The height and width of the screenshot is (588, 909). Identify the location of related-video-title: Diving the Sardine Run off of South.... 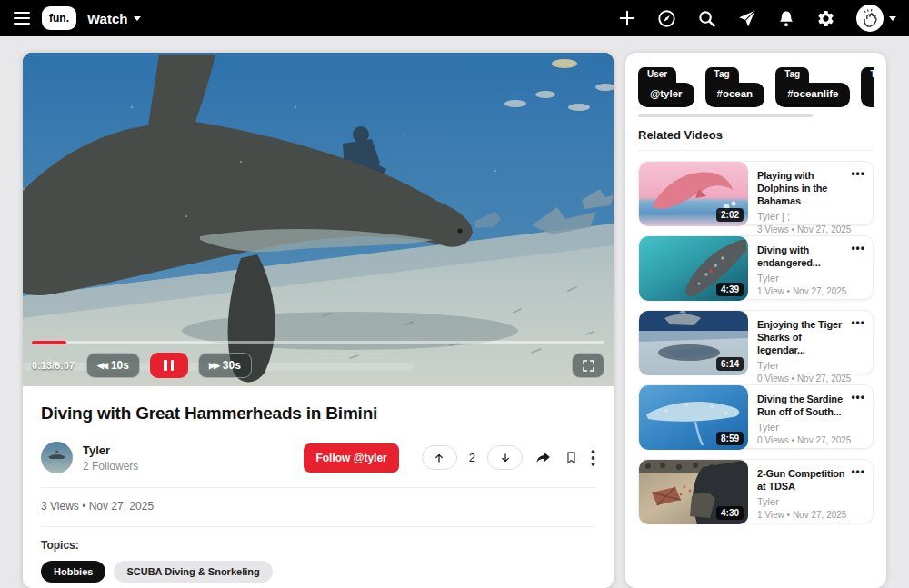
(811, 405).